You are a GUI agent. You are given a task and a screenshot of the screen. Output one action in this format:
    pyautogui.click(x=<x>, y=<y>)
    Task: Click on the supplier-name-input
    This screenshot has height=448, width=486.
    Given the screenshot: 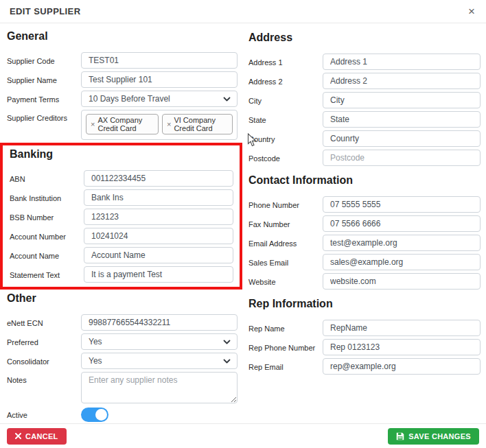 What is the action you would take?
    pyautogui.click(x=159, y=80)
    